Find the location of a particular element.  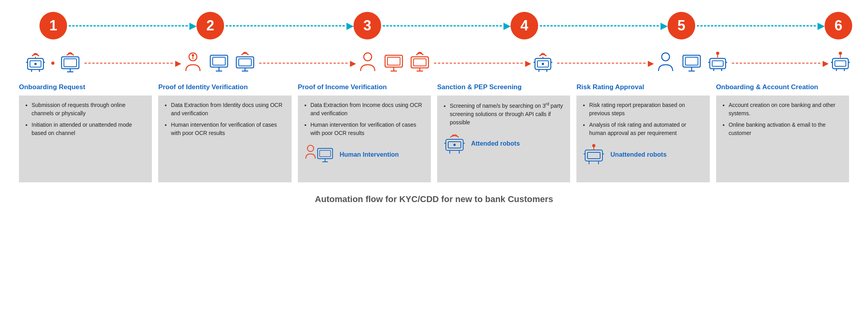

arrow-5-6: ▶ is located at coordinates (760, 26).